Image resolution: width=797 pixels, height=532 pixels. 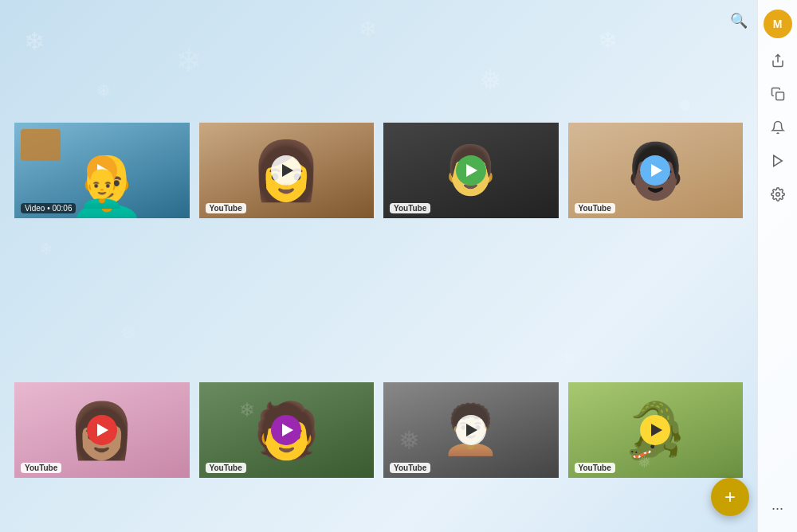 What do you see at coordinates (226, 209) in the screenshot?
I see `card-2-youtube-badge: YouTube` at bounding box center [226, 209].